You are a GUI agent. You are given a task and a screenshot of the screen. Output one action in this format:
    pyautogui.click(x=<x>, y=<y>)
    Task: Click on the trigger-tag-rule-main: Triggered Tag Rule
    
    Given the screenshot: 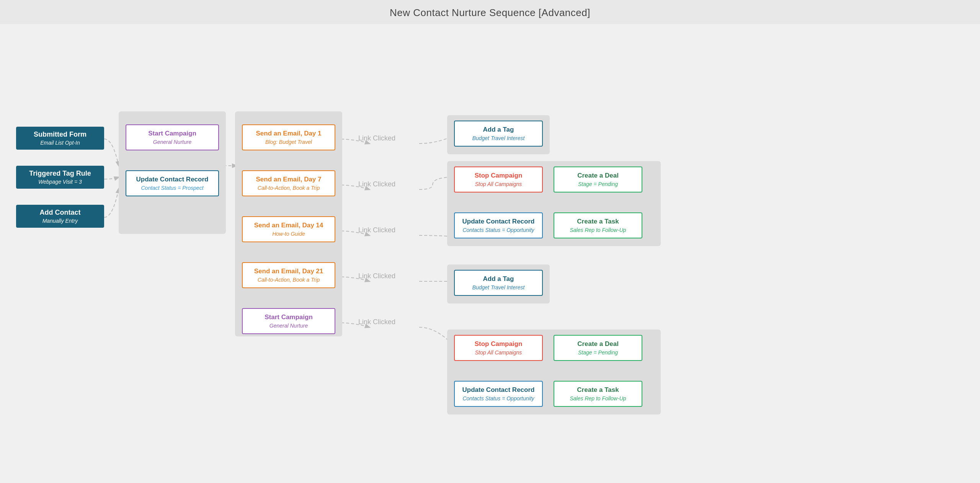 What is the action you would take?
    pyautogui.click(x=60, y=174)
    